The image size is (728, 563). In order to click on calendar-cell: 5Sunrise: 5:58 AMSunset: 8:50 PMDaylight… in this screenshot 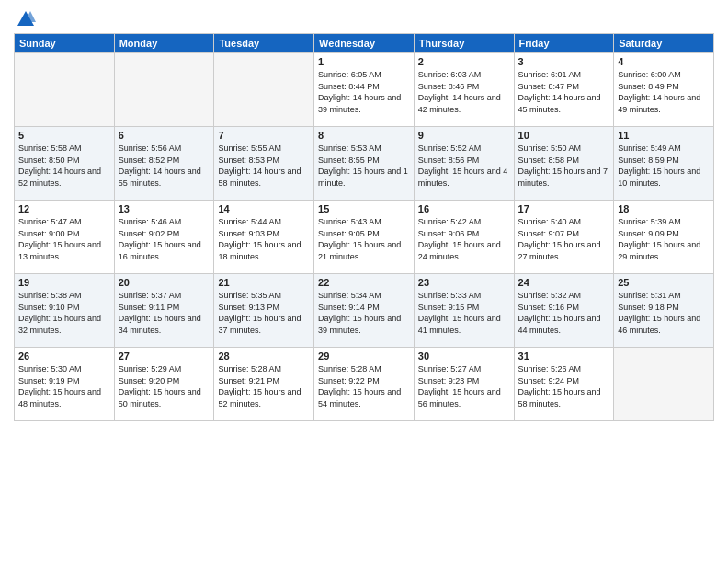, I will do `click(64, 164)`.